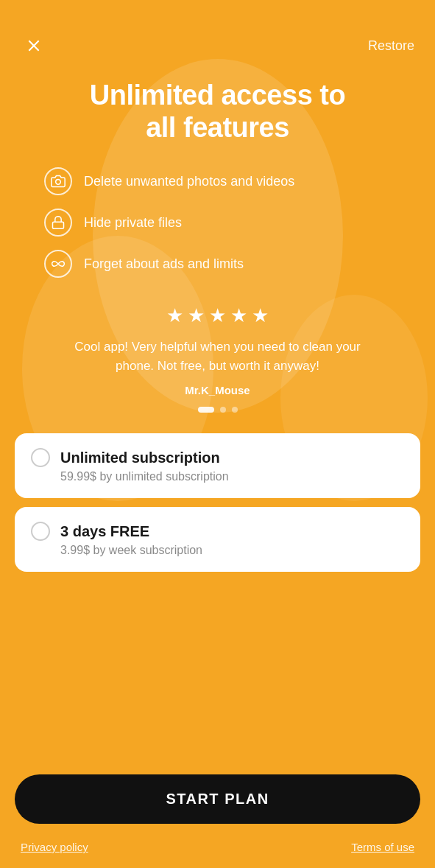 This screenshot has height=868, width=435. What do you see at coordinates (238, 315) in the screenshot?
I see `star-4: ★` at bounding box center [238, 315].